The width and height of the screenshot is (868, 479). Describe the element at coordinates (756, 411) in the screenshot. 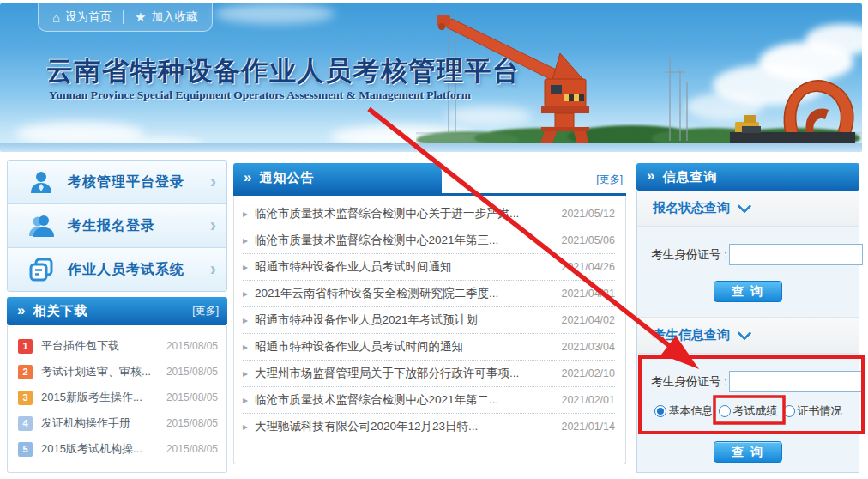

I see `radio-exam-score-label: 考试成绩` at that location.